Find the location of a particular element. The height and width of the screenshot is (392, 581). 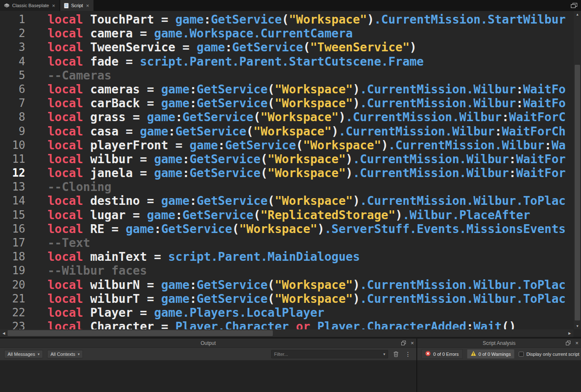

line-number: 17 is located at coordinates (22, 243).